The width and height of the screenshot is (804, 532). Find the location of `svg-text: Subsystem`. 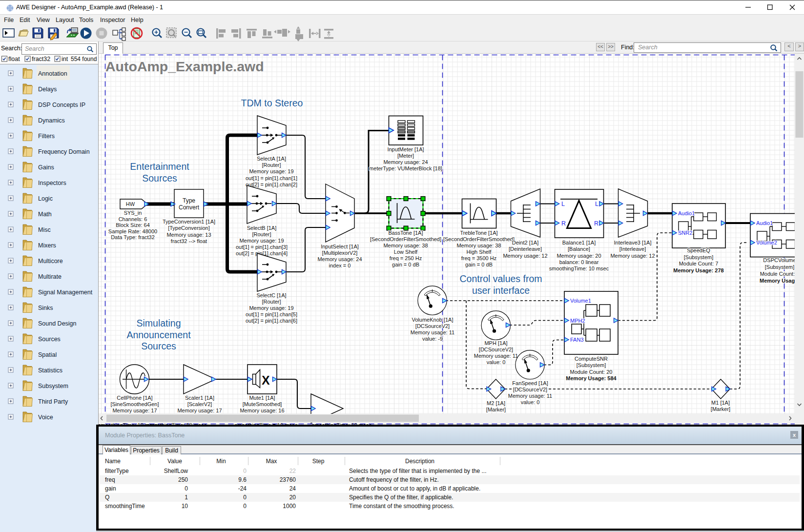

svg-text: Subsystem is located at coordinates (53, 386).